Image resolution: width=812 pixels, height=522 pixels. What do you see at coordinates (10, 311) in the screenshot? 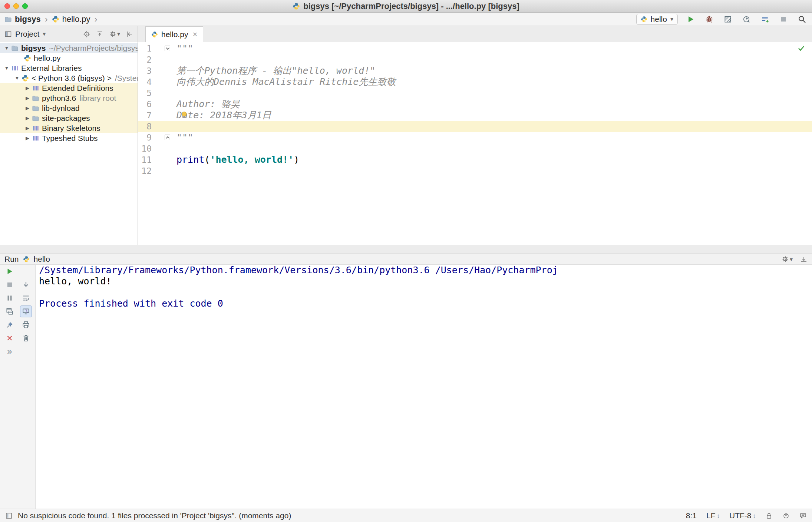
I see `layout-icon` at bounding box center [10, 311].